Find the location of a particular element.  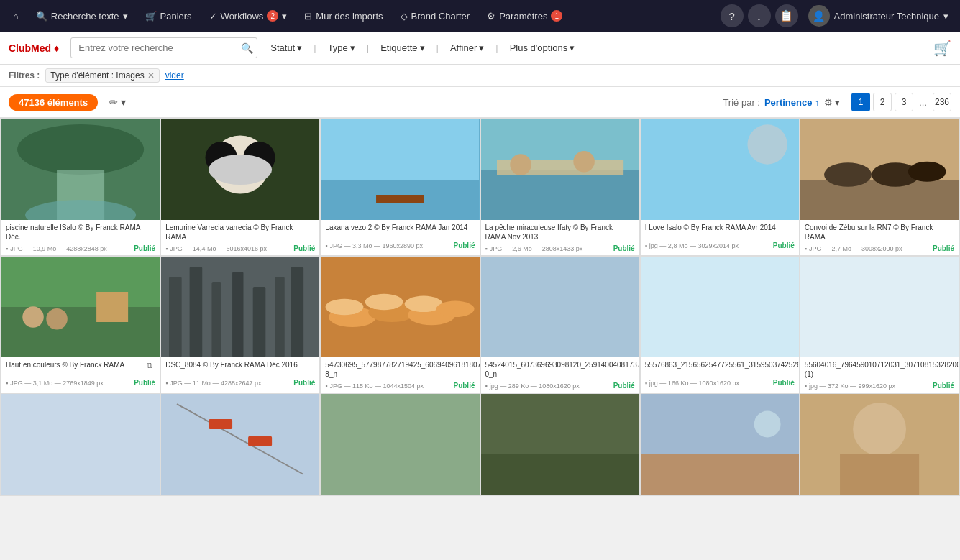

user-menu-button: 👤 Administrateur Technique ▾ is located at coordinates (879, 16).